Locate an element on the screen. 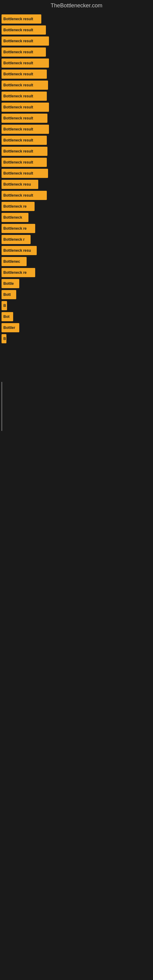  bar-row: Bottleneck is located at coordinates (76, 218).